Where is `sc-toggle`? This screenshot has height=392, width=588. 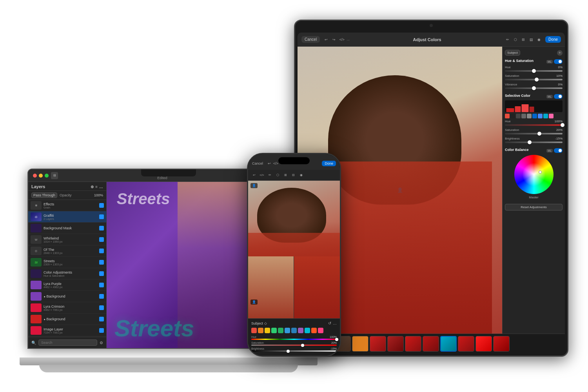
sc-toggle is located at coordinates (558, 96).